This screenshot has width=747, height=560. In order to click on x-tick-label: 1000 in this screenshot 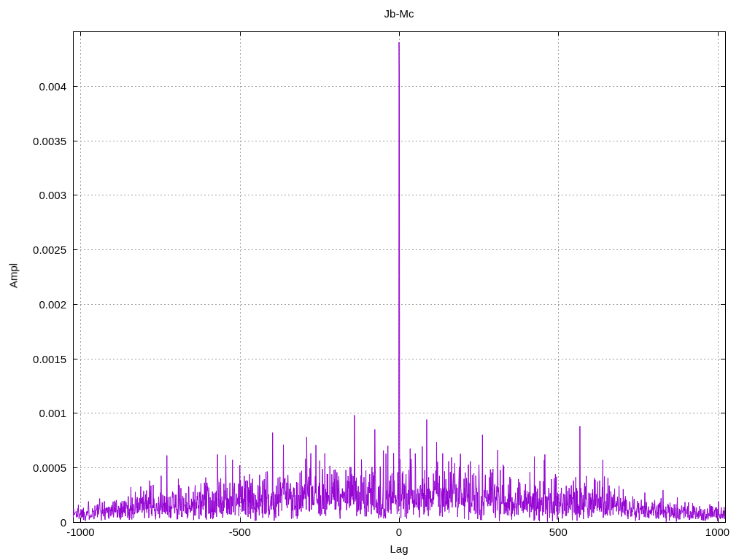, I will do `click(718, 532)`.